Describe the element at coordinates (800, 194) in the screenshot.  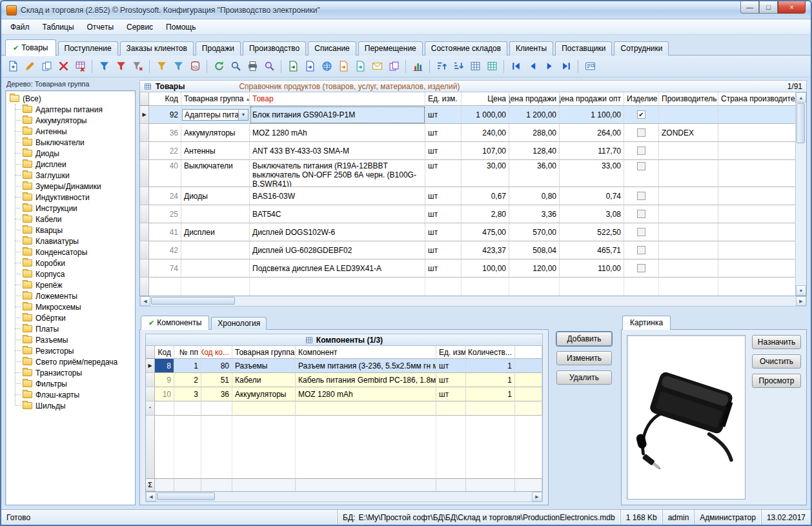
I see `products-vscroll: ▲ ▼` at that location.